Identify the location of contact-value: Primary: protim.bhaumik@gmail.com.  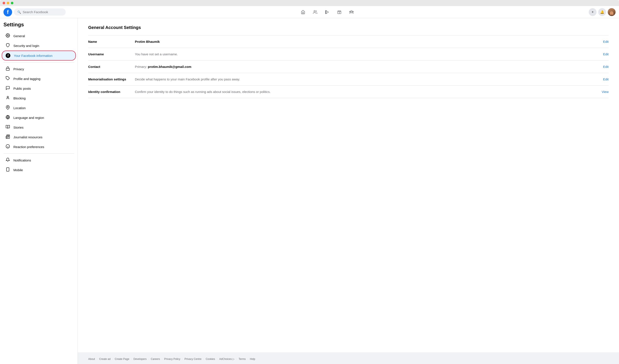
(367, 67).